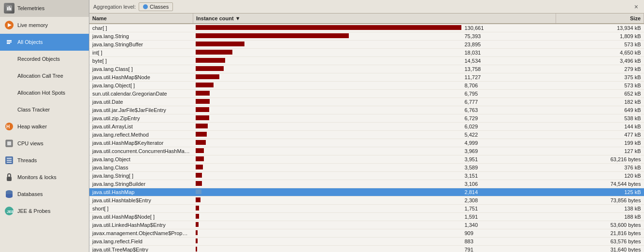 The image size is (644, 252). What do you see at coordinates (374, 241) in the screenshot?
I see `row-count: 883` at bounding box center [374, 241].